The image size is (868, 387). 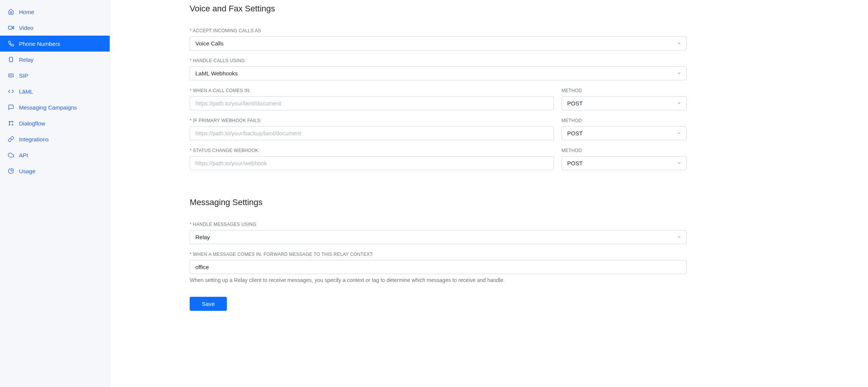 I want to click on sidebar-item-api: API, so click(x=55, y=155).